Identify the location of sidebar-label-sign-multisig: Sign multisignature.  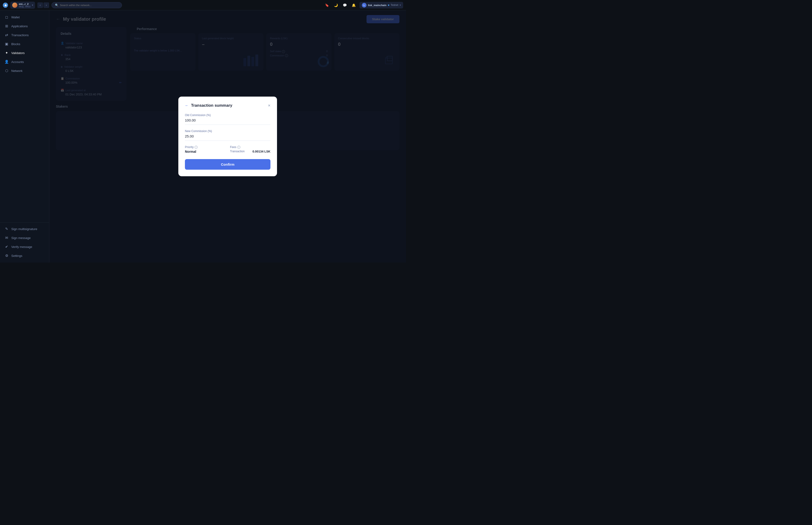
(25, 229).